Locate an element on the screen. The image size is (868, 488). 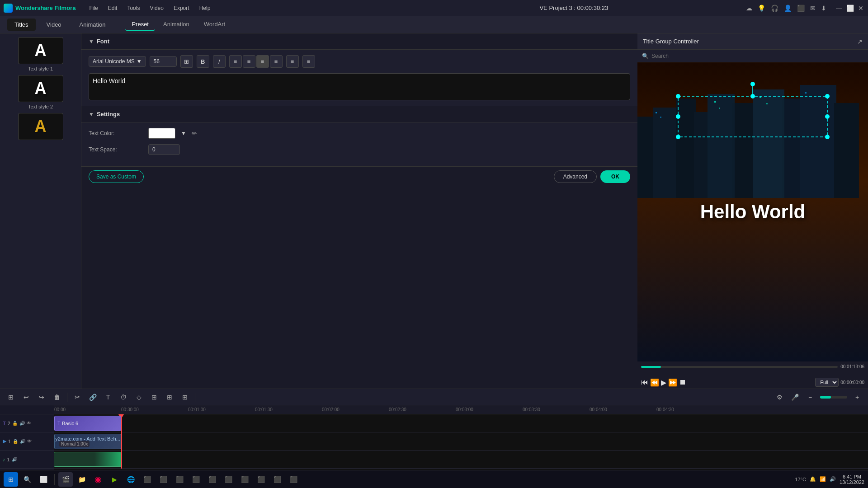
taskbar-app-10: ⬛ is located at coordinates (293, 479).